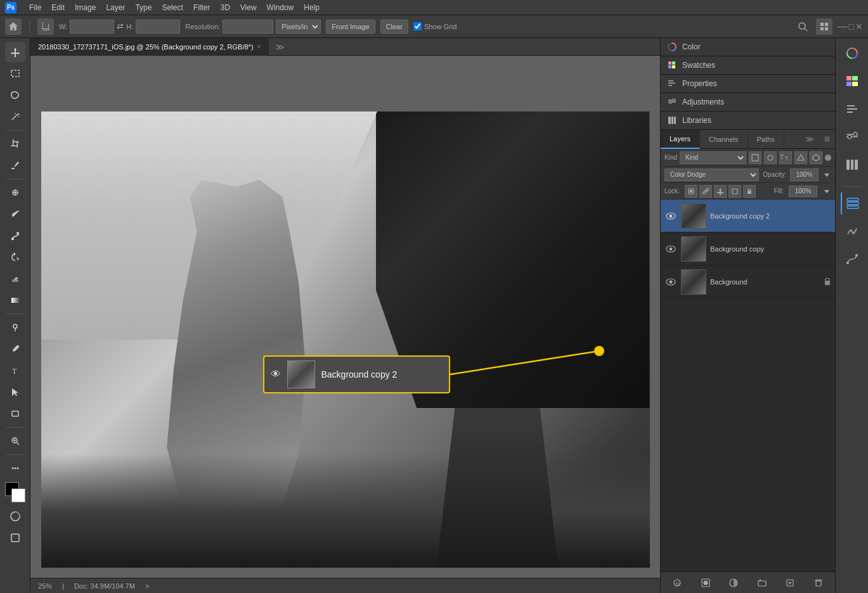  I want to click on panel-channels-btn, so click(852, 231).